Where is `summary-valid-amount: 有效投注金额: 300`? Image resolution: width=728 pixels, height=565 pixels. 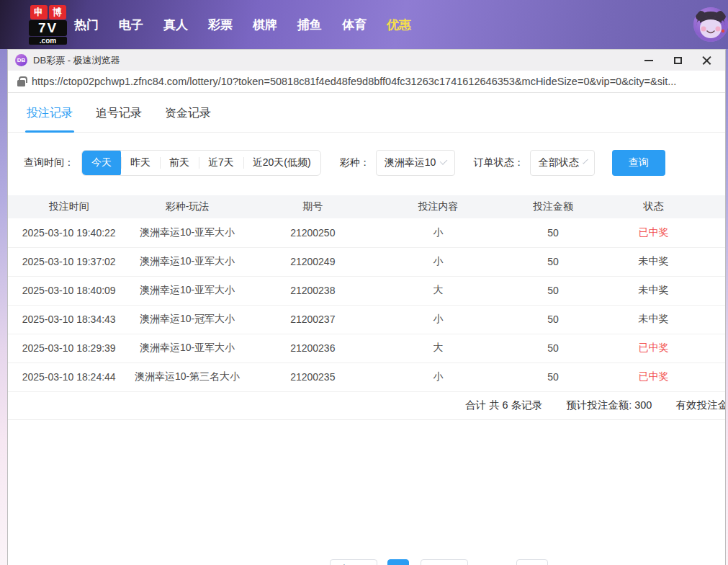
summary-valid-amount: 有效投注金额: 300 is located at coordinates (701, 405).